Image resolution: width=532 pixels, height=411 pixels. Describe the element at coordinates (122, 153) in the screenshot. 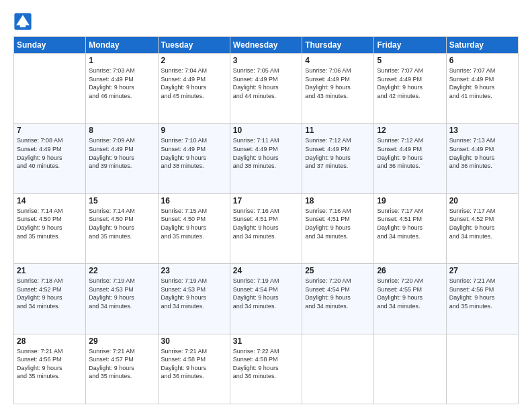

I see `day-info: Sunrise: 7:09 AM Sunset: 4:49 PM Dayligh…` at that location.